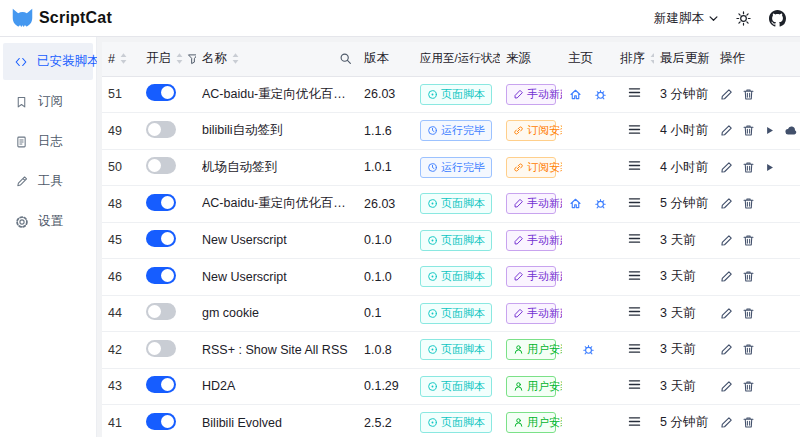 This screenshot has width=800, height=437. What do you see at coordinates (386, 421) in the screenshot?
I see `script-version: 2.5.2` at bounding box center [386, 421].